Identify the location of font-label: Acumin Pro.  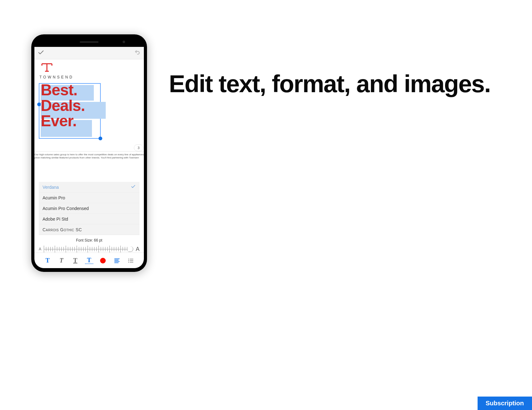
(54, 198).